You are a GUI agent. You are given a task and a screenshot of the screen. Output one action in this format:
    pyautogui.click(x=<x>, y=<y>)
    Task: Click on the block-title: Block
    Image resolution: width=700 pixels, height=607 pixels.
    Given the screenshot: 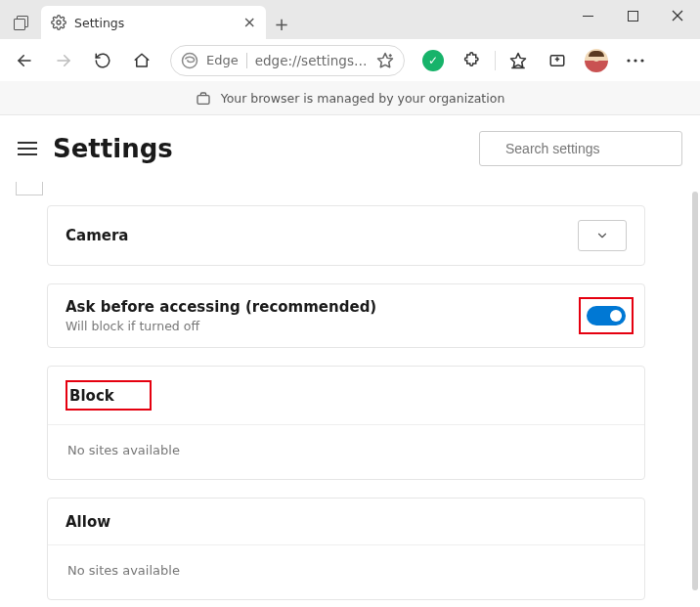 What is the action you would take?
    pyautogui.click(x=92, y=396)
    